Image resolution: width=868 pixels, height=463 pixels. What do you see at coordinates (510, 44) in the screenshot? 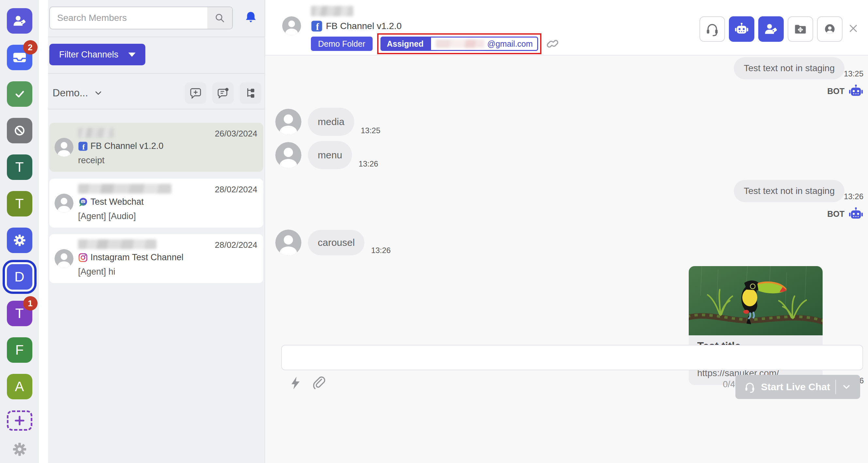
I see `email-domain: @gmail.com` at bounding box center [510, 44].